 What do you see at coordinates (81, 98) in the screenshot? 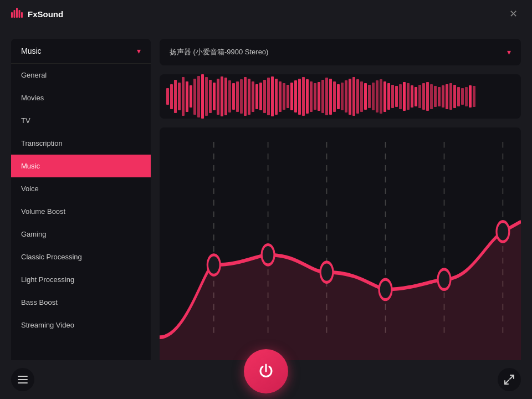
I see `menu-item-movies: Movies` at bounding box center [81, 98].